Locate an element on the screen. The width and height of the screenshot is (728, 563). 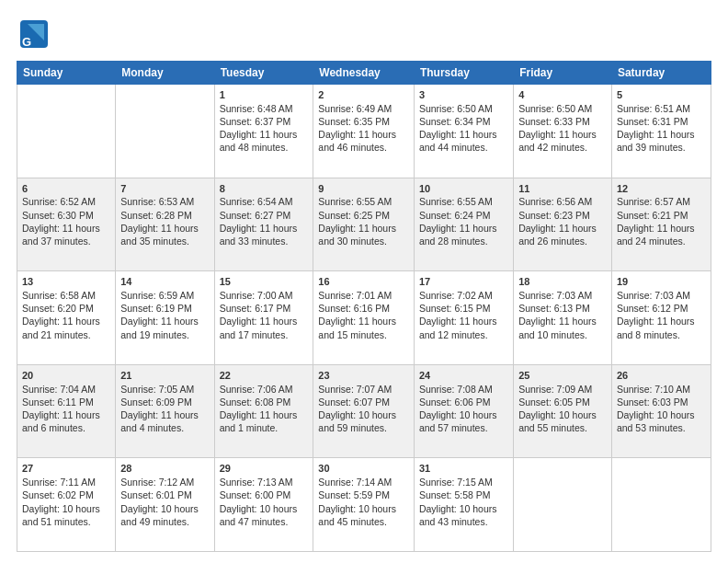
calendar-cell: 24Sunrise: 7:08 AMSunset: 6:06 PMDayligh… is located at coordinates (463, 411).